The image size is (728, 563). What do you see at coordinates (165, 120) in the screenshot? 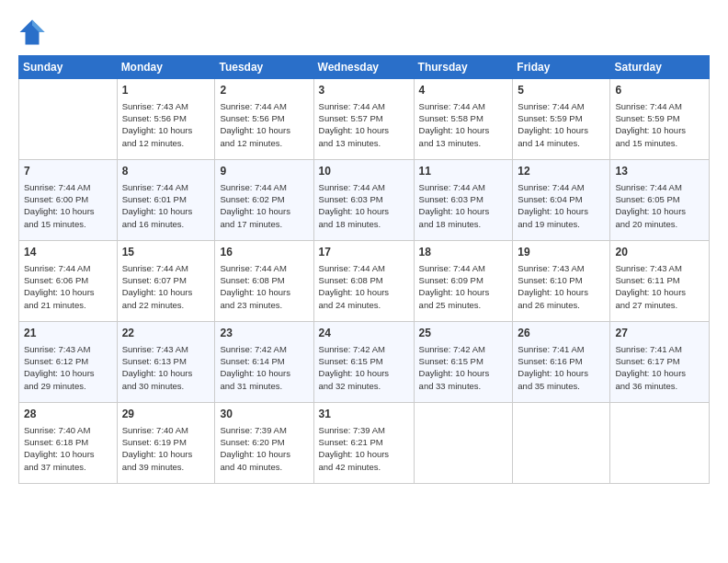
I see `calendar-cell: 1Sunrise: 7:43 AM Sunset: 5:56 PM Daylig…` at bounding box center [165, 120].